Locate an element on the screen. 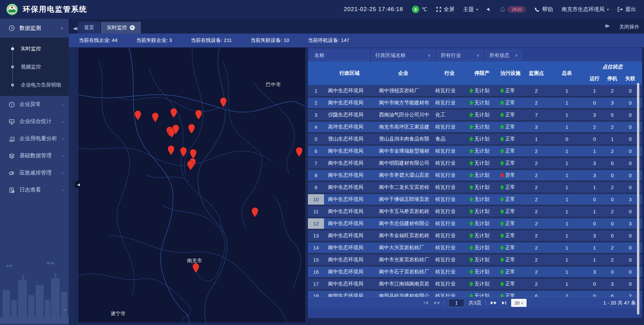  table-row: 5营山生态环境局营山县润丰肉食品有限食品无计划正常10010 is located at coordinates (475, 140).